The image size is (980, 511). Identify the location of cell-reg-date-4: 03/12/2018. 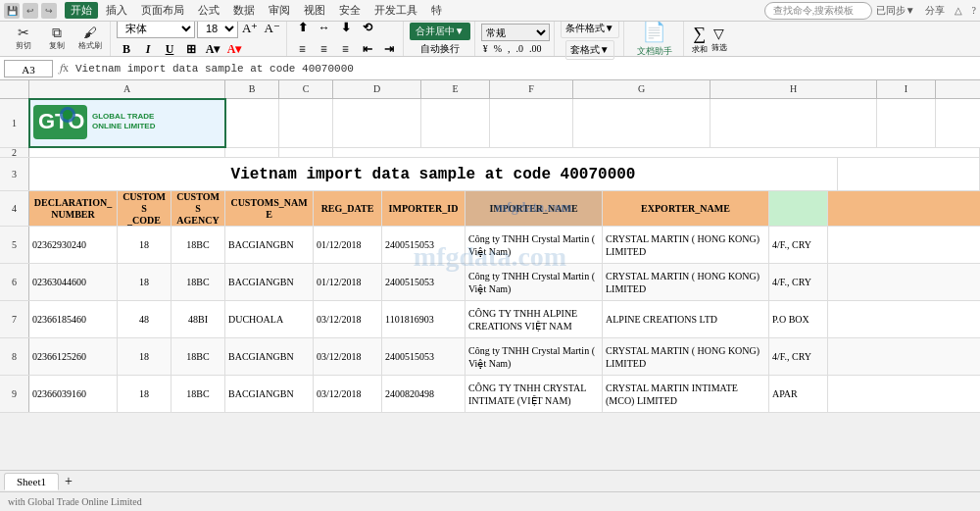
(348, 394).